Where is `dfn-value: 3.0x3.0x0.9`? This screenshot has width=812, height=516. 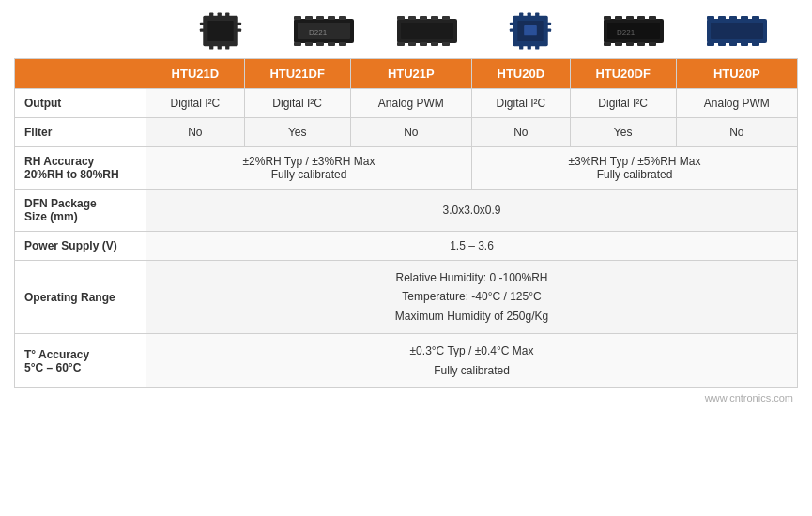 dfn-value: 3.0x3.0x0.9 is located at coordinates (472, 210).